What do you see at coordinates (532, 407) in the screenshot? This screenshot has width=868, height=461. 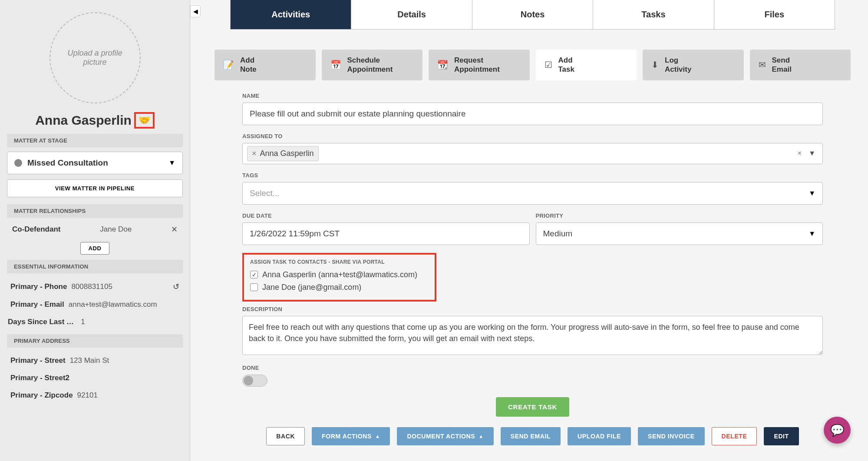 I see `create-task-button: CREATE TASK` at bounding box center [532, 407].